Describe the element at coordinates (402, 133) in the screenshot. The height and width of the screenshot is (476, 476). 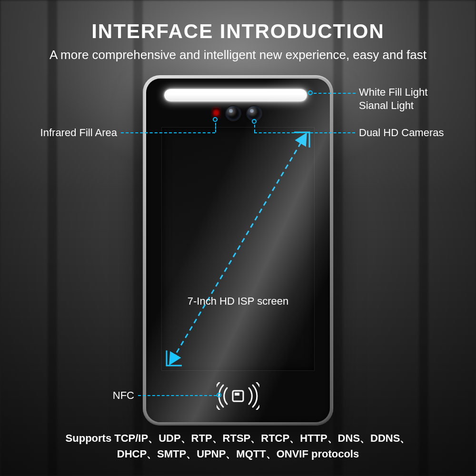
I see `callout-cameras: Dual HD Cameras` at that location.